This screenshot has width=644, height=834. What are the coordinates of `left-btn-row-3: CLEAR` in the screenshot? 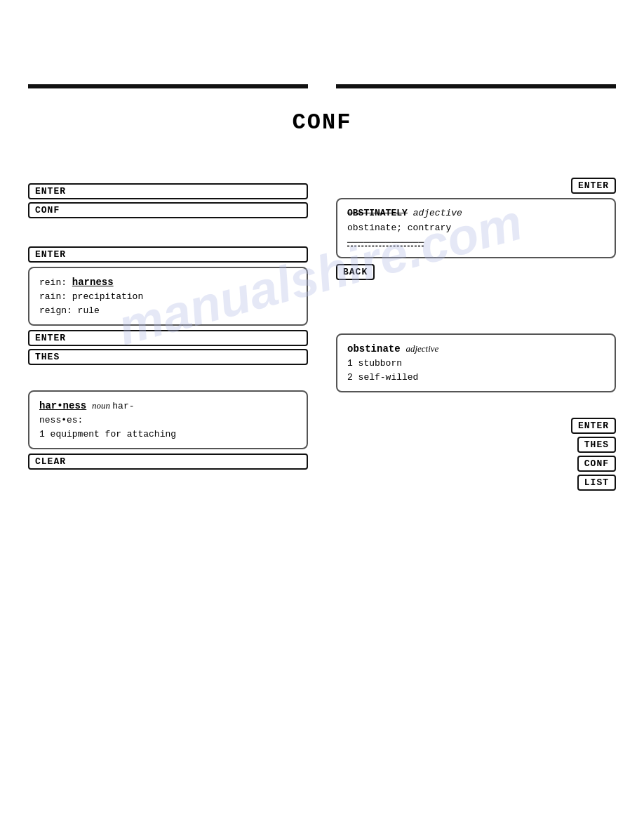 It's located at (168, 462).